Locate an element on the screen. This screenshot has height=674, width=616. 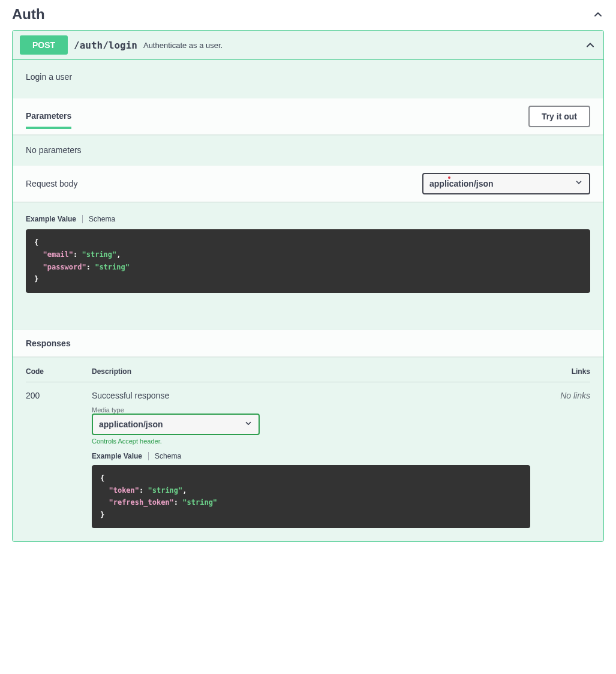
parameters-bar: Parameters Try it out is located at coordinates (308, 116).